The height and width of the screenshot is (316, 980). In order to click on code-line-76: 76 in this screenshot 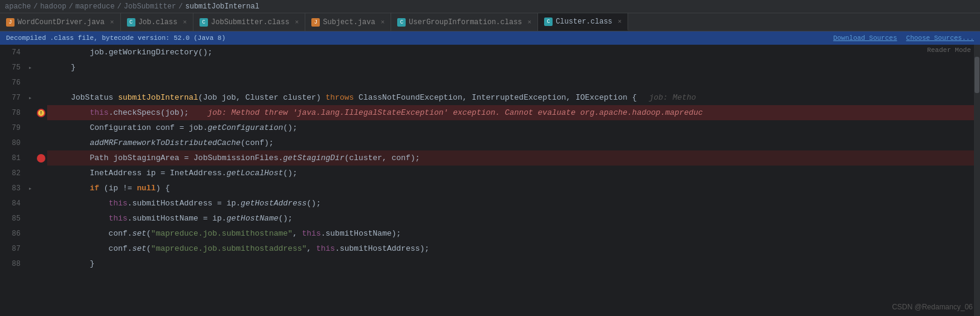, I will do `click(490, 82)`.